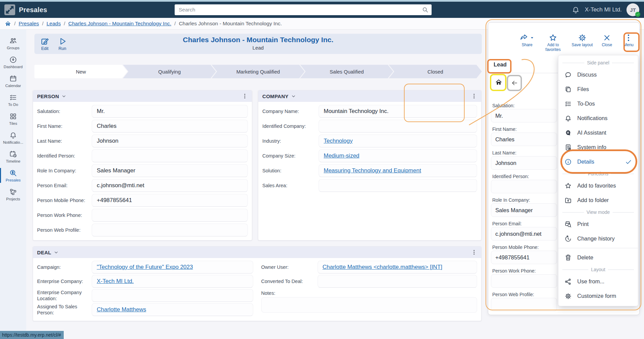  I want to click on field-label: First Name:, so click(64, 126).